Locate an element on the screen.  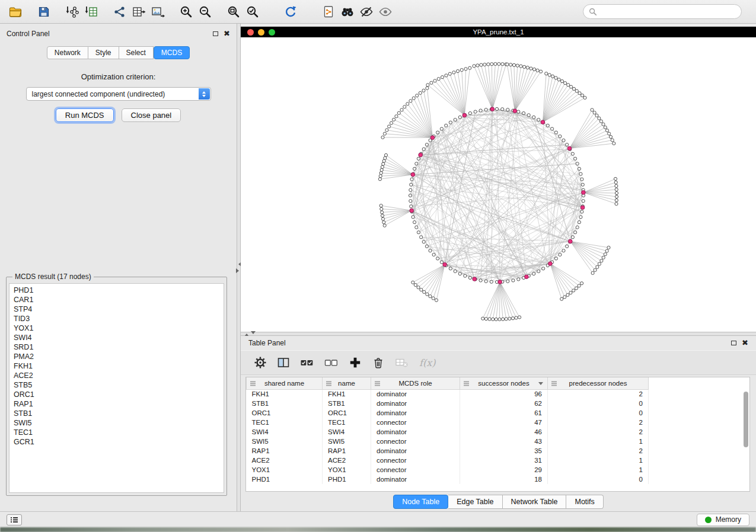
tab-select: Select is located at coordinates (136, 53).